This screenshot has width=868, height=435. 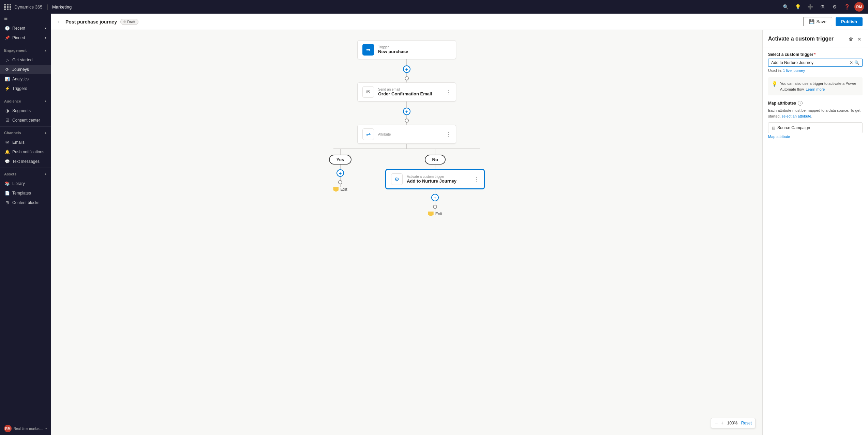 I want to click on right-panel: Activate a custom trigger 🗑 ✕ Select a c…, so click(x=815, y=232).